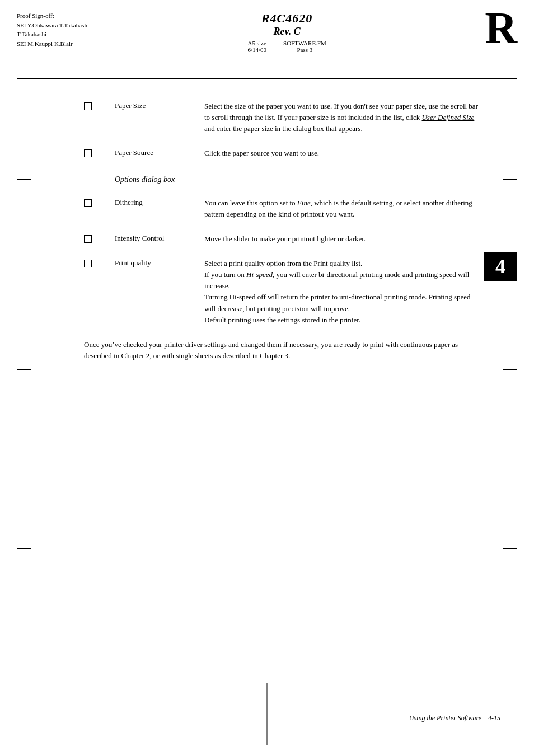 The height and width of the screenshot is (756, 534). What do you see at coordinates (305, 46) in the screenshot?
I see `meta-right: SOFTWARE.FM Pass 3` at bounding box center [305, 46].